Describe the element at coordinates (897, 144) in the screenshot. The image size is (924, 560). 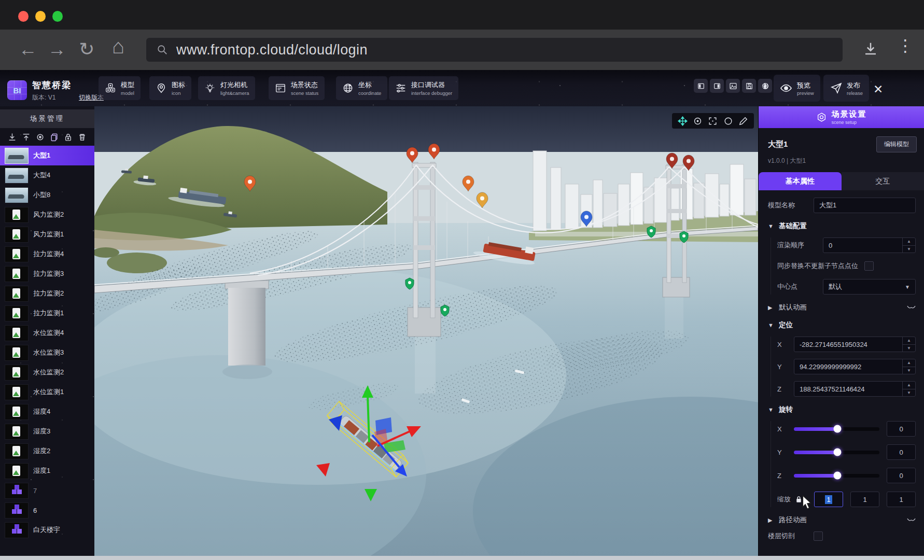
I see `edit-model-button: 编辑模型` at that location.